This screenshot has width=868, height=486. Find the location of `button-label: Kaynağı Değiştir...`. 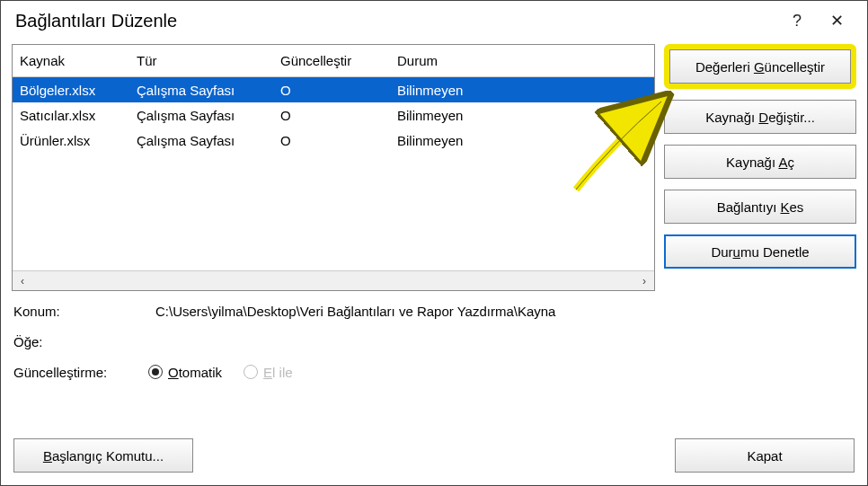

button-label: Kaynağı Değiştir... is located at coordinates (760, 117).